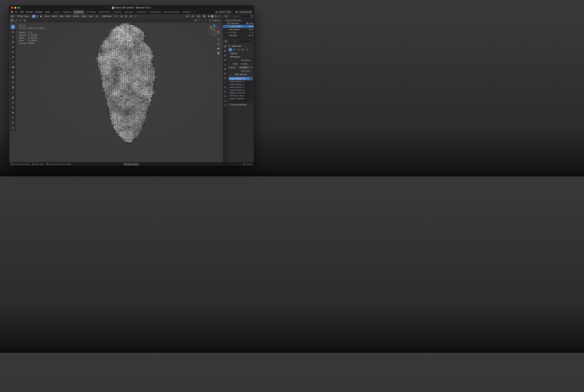 Image resolution: width=584 pixels, height=392 pixels. Describe the element at coordinates (239, 36) in the screenshot. I see `outliner-row-light: ▸ Light` at that location.